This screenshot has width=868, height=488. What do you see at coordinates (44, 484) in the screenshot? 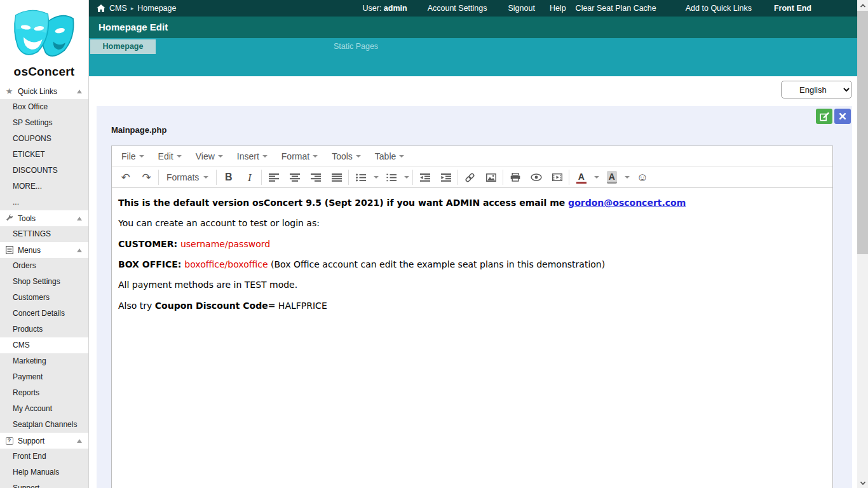
I see `sidebar-item-support: Support` at bounding box center [44, 484].